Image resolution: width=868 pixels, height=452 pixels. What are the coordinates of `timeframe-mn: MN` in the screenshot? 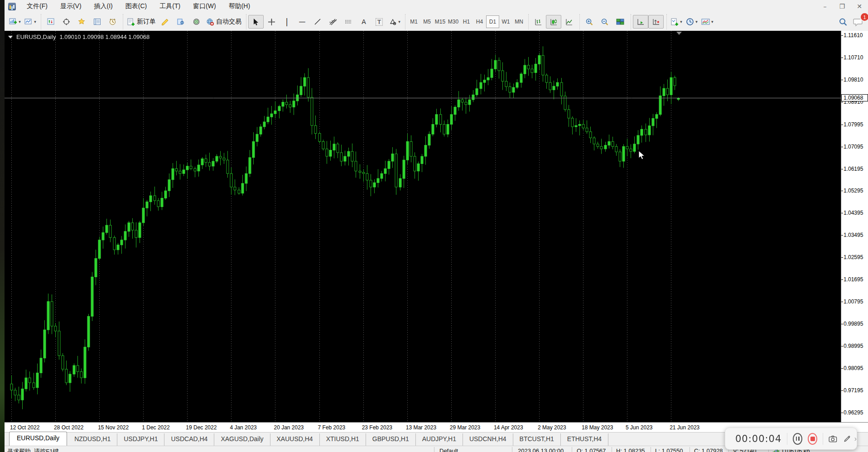 It's located at (519, 22).